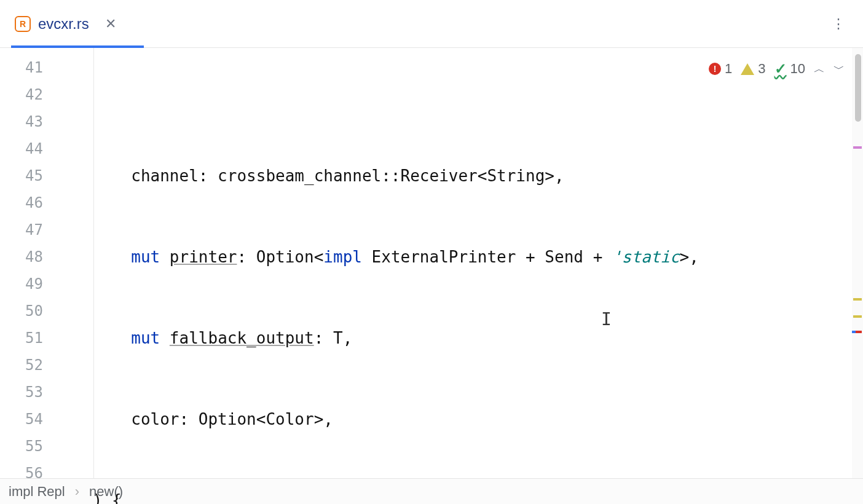 This screenshot has width=863, height=504. I want to click on weak-warning-count: ✓10, so click(790, 69).